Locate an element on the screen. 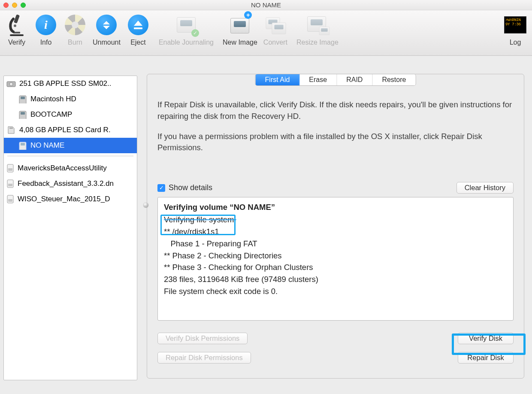 This screenshot has height=394, width=532. repair-disk-help-text: If Repair Disk is unavailable, click Ver… is located at coordinates (336, 111).